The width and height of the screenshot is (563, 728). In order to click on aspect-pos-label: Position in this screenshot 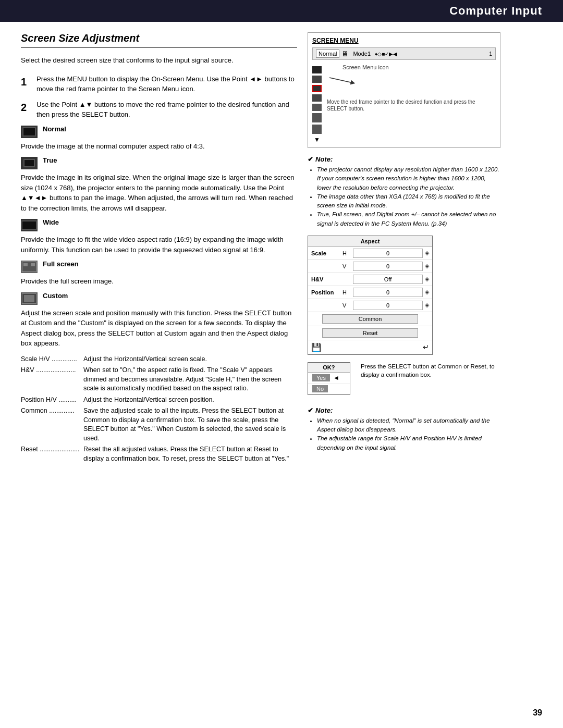, I will do `click(327, 292)`.